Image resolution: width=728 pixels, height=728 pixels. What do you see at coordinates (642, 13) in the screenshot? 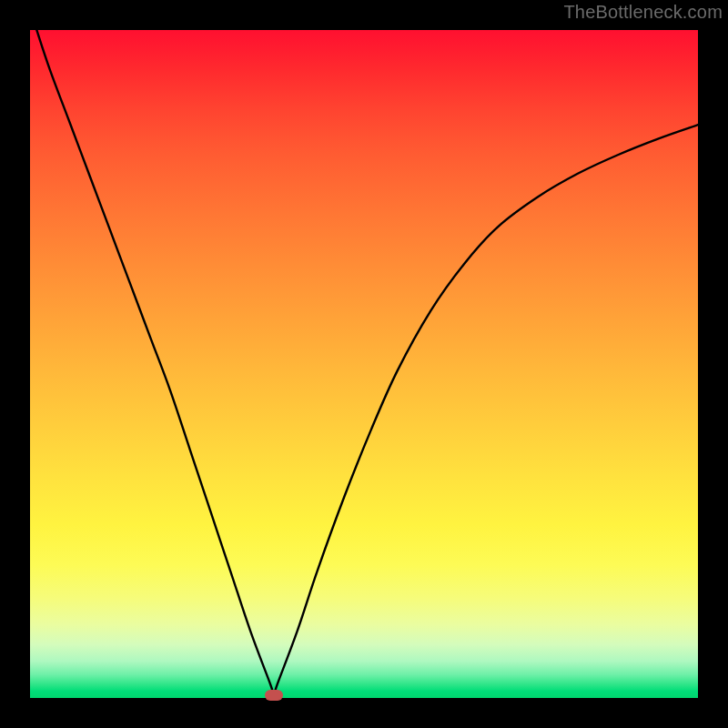
I see `watermark-label: TheBottleneck.com` at bounding box center [642, 13].